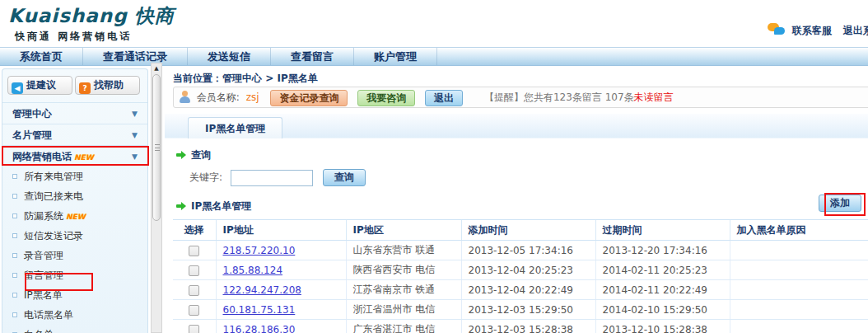 The width and height of the screenshot is (868, 333). What do you see at coordinates (236, 128) in the screenshot?
I see `tab-ip-blacklist-management: IP黑名单管理` at bounding box center [236, 128].